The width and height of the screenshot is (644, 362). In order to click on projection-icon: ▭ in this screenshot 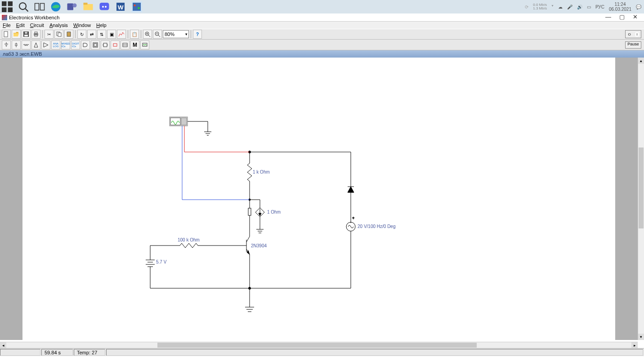, I will do `click(589, 7)`.